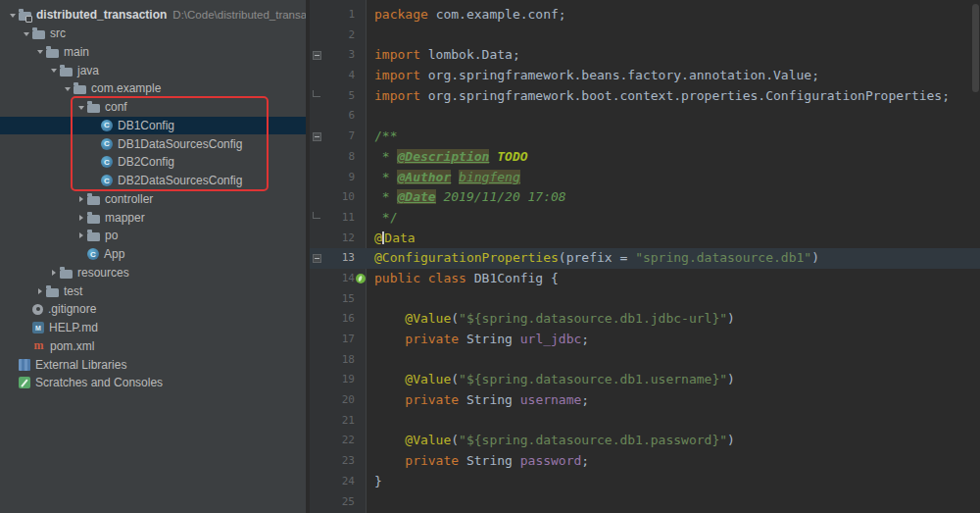 The height and width of the screenshot is (513, 980). What do you see at coordinates (504, 196) in the screenshot?
I see `code-token: 2019/11/20 17:08` at bounding box center [504, 196].